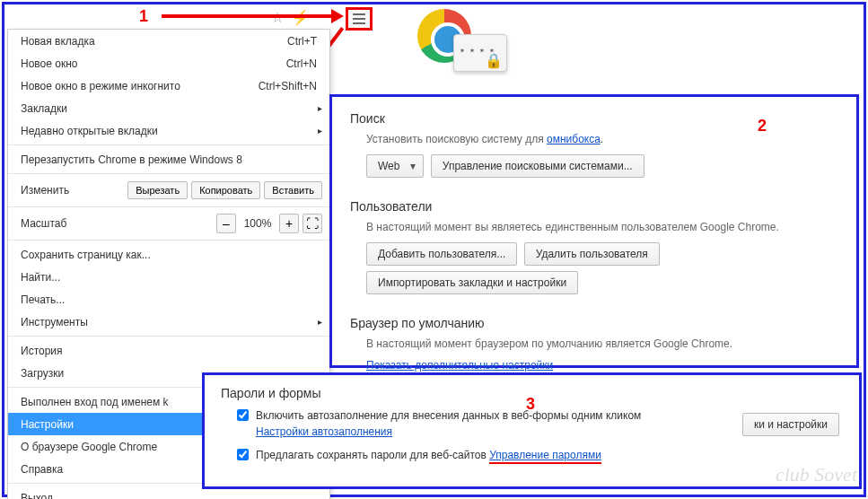 This screenshot has width=868, height=499. What do you see at coordinates (226, 190) in the screenshot?
I see `copy-button: Копировать` at bounding box center [226, 190].